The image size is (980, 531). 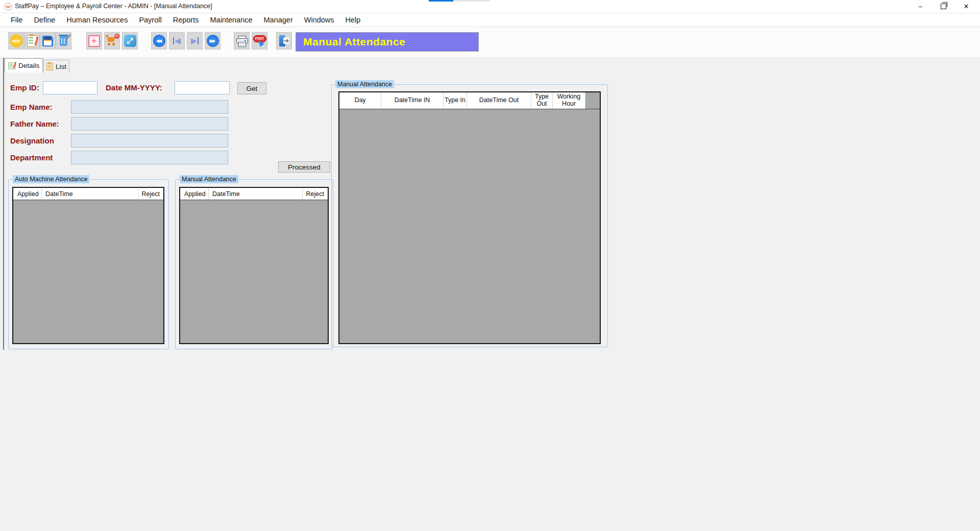 I want to click on close-button: ✕, so click(x=966, y=6).